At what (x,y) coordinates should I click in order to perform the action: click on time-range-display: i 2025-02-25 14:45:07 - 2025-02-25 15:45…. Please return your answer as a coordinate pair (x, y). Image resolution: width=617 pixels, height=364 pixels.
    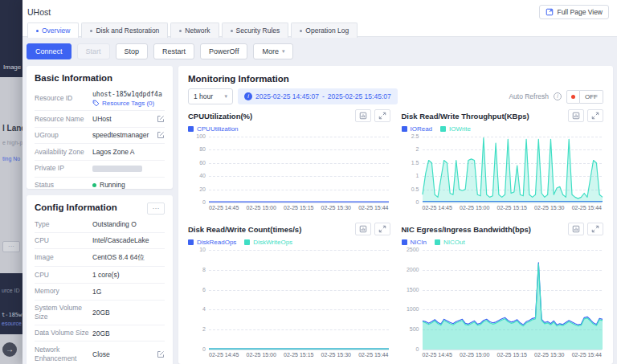
    Looking at the image, I should click on (318, 96).